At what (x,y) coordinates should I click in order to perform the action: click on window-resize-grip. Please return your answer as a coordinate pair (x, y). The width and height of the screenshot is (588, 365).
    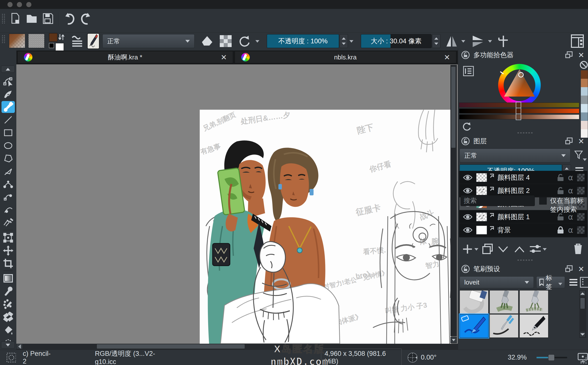
    Looking at the image, I should click on (583, 360).